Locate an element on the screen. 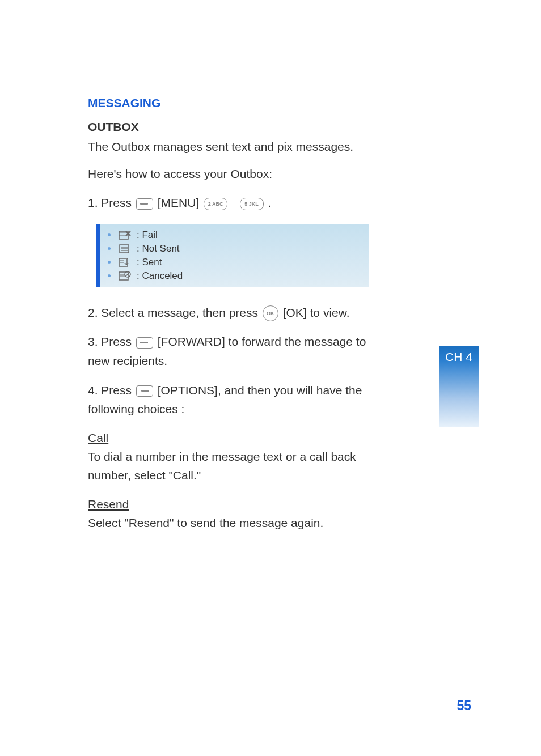  sent-icon is located at coordinates (125, 262).